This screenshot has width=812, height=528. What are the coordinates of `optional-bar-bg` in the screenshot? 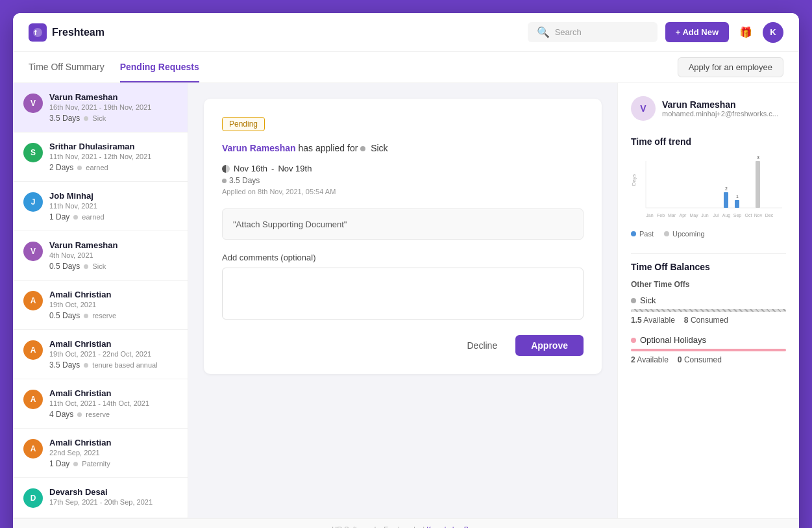 It's located at (709, 350).